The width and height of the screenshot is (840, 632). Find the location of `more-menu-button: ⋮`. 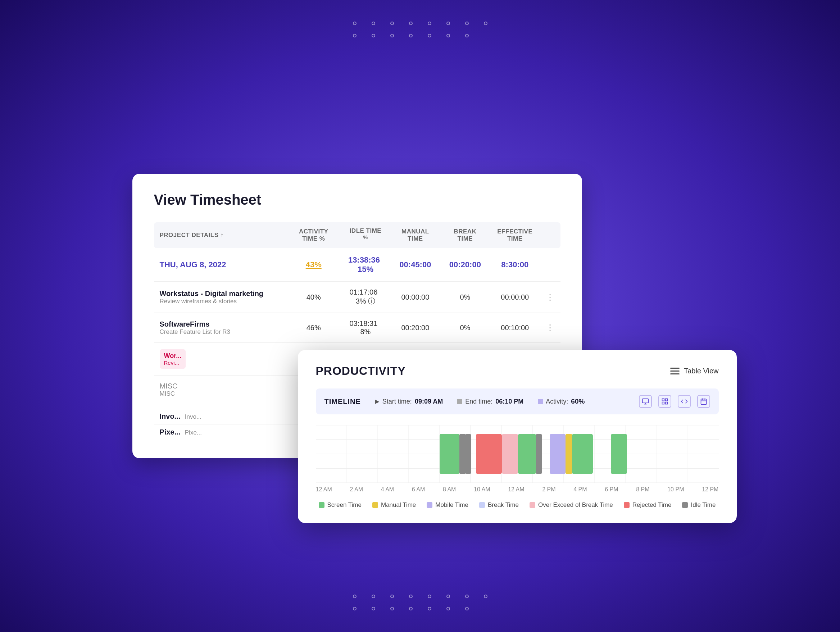

more-menu-button: ⋮ is located at coordinates (550, 297).